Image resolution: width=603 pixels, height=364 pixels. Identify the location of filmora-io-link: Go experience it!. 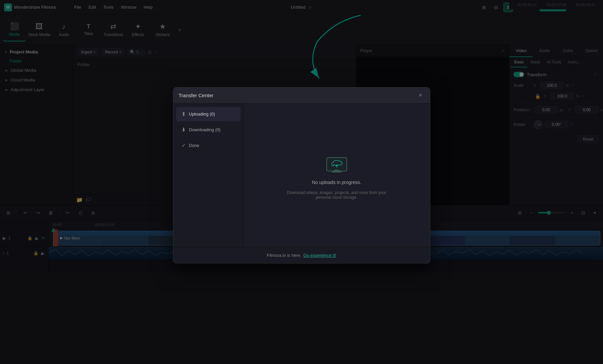
(320, 255).